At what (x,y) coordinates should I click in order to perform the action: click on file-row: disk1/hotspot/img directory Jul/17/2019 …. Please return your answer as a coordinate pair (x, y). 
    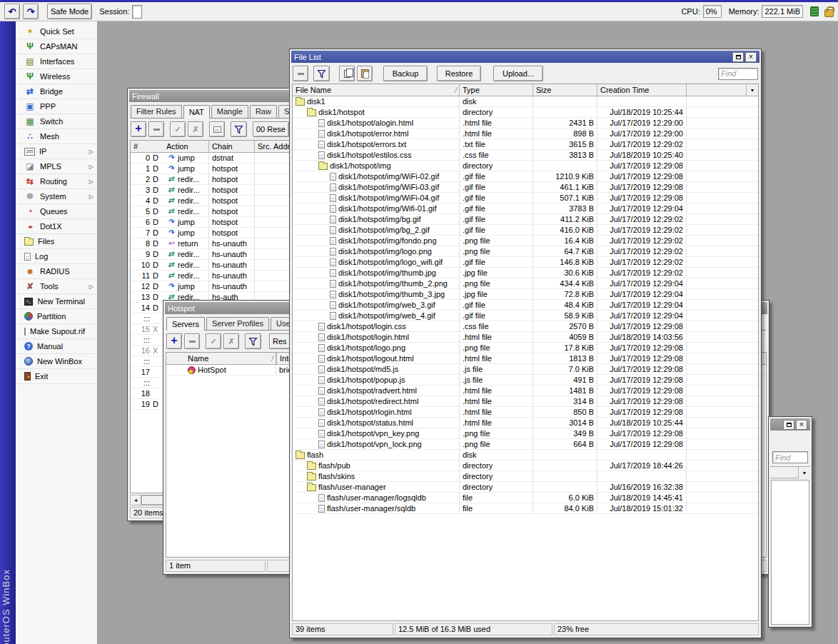
    Looking at the image, I should click on (525, 166).